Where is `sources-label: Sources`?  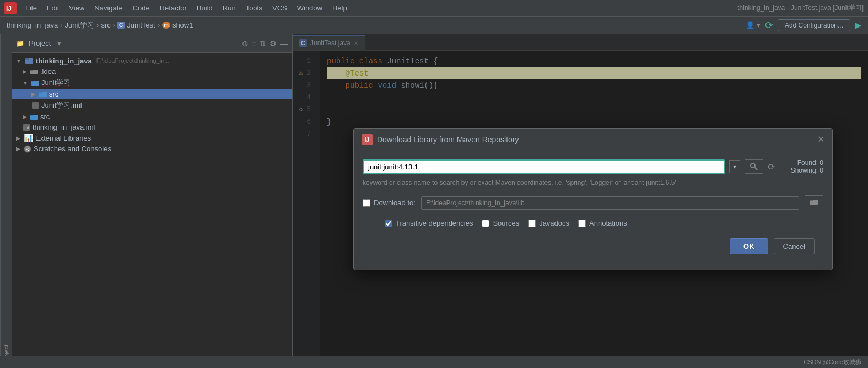 sources-label: Sources is located at coordinates (500, 223).